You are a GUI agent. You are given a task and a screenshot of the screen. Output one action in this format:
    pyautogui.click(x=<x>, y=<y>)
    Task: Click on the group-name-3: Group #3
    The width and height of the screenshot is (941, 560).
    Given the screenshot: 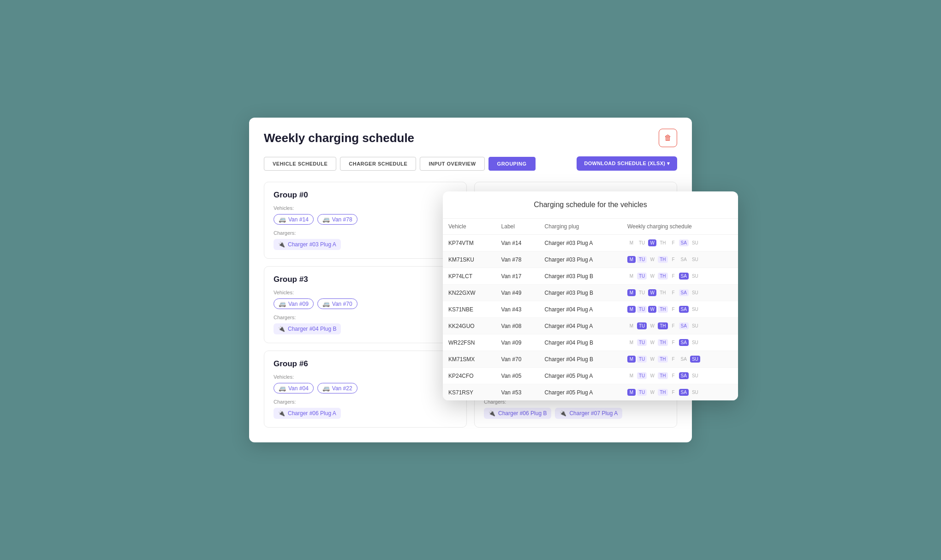 What is the action you would take?
    pyautogui.click(x=365, y=280)
    